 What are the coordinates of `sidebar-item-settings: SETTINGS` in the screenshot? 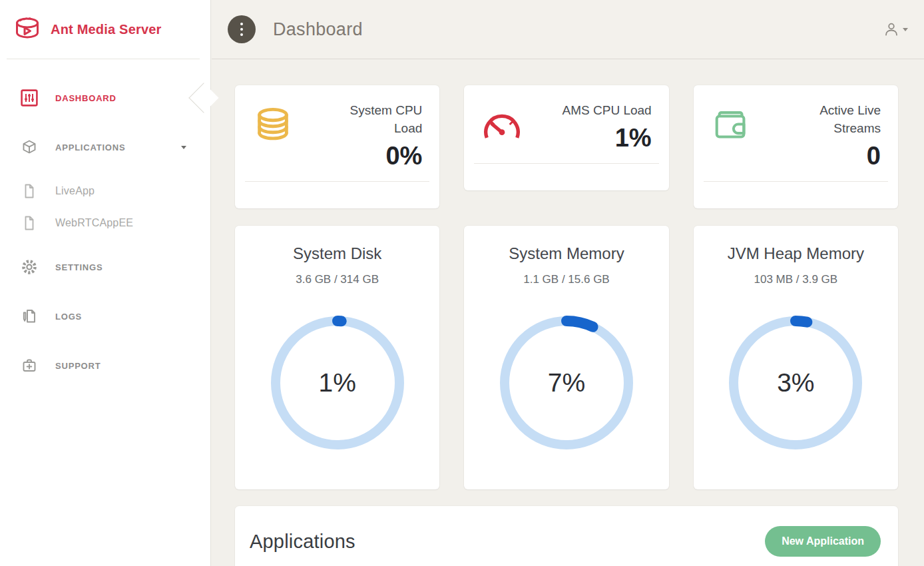 It's located at (105, 267).